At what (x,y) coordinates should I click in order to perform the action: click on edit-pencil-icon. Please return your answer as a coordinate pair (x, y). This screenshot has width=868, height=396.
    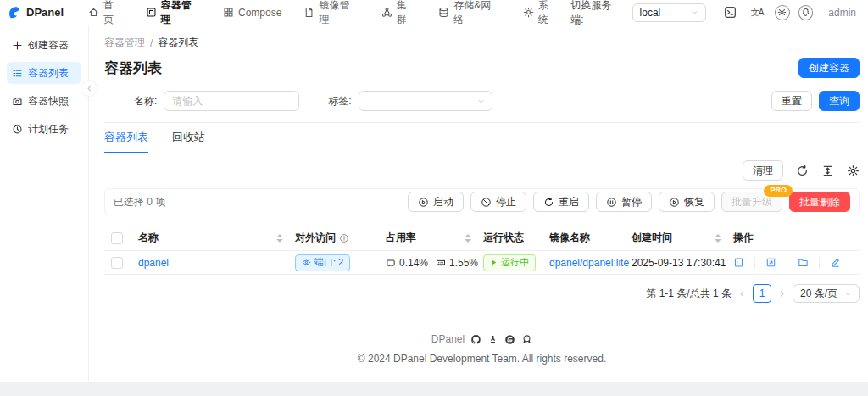
    Looking at the image, I should click on (836, 263).